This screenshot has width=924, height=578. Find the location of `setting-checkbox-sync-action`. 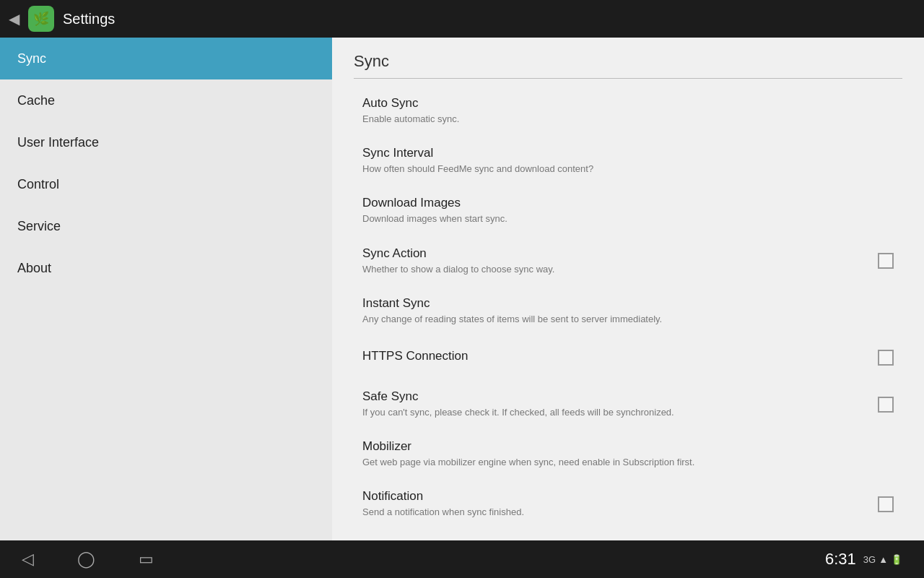

setting-checkbox-sync-action is located at coordinates (886, 261).